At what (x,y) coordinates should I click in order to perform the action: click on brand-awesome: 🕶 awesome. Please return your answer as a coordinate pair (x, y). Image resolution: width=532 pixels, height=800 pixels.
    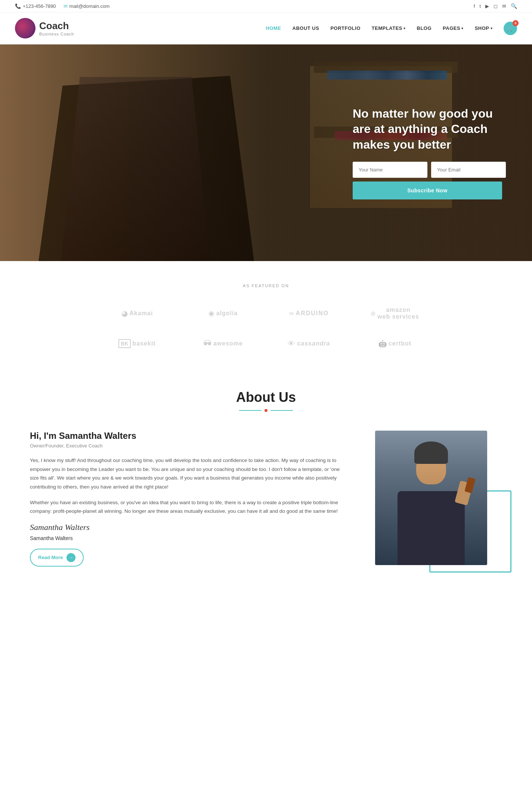
    Looking at the image, I should click on (223, 344).